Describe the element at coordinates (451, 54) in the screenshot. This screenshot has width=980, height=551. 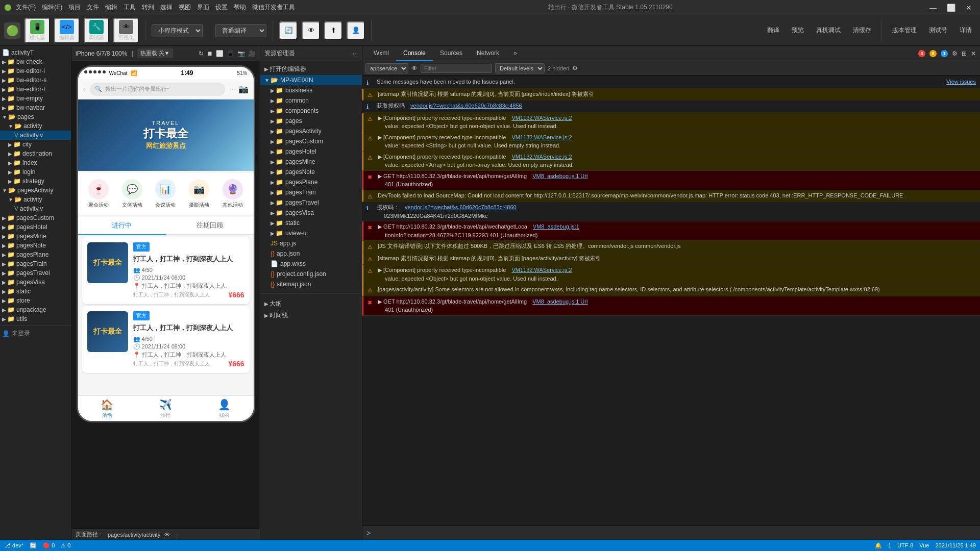
I see `devtools-tab-sources: Sources` at that location.